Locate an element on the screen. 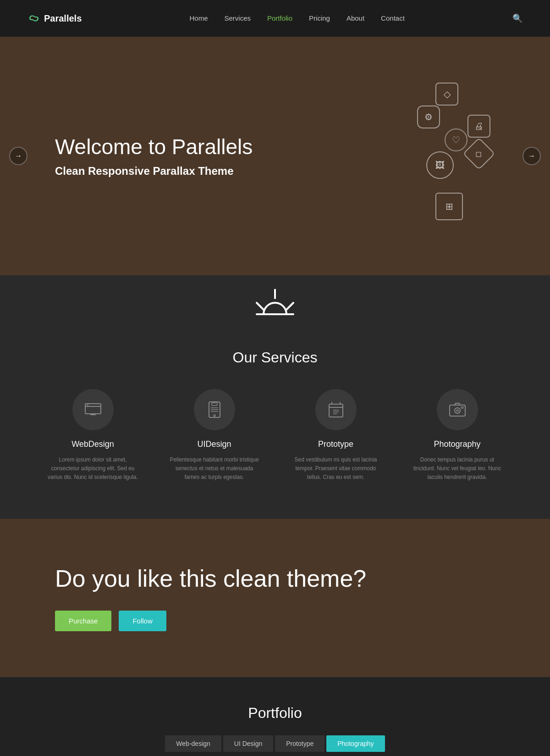 The image size is (550, 756). hero-icon-diamond: ◇ is located at coordinates (479, 154).